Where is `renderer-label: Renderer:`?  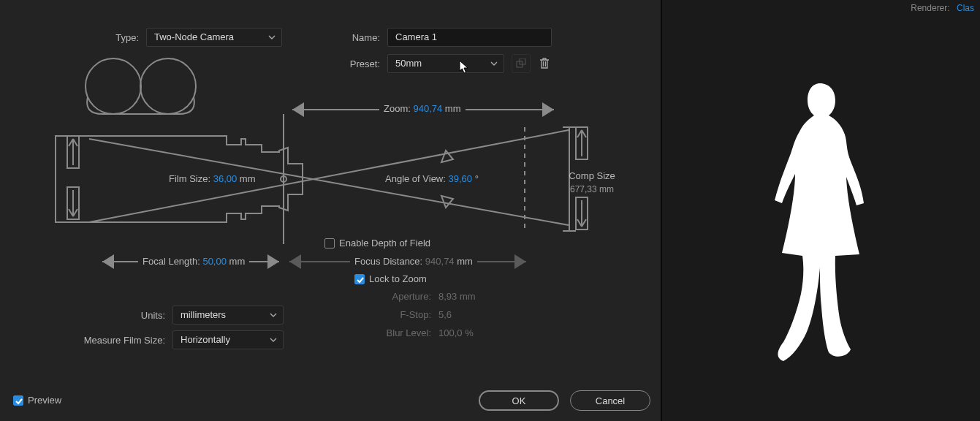 renderer-label: Renderer: is located at coordinates (930, 8).